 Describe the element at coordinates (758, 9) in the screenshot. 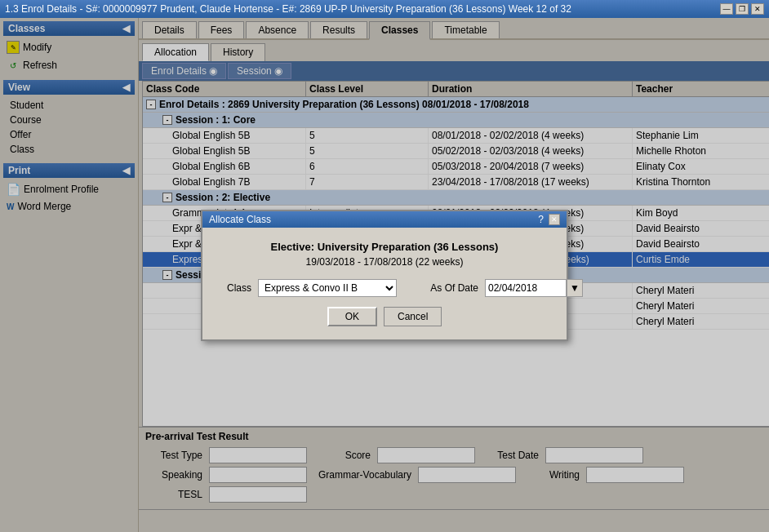

I see `close-window-button: ✕` at that location.